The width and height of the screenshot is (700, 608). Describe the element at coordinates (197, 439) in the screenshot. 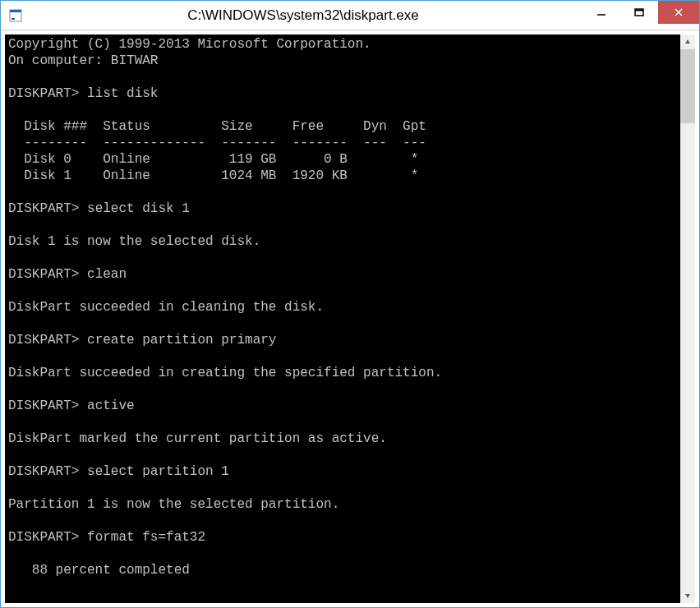

I see `msg-active-success: DiskPart marked the current partition as…` at that location.